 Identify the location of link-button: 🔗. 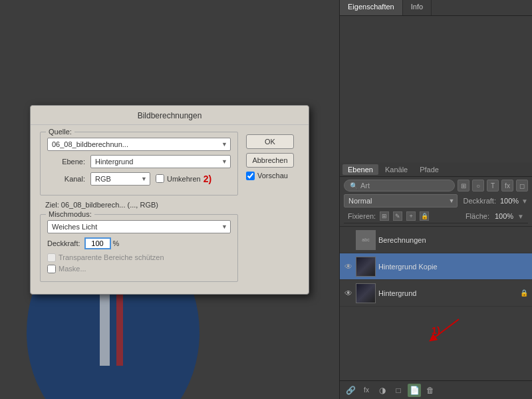
(350, 390).